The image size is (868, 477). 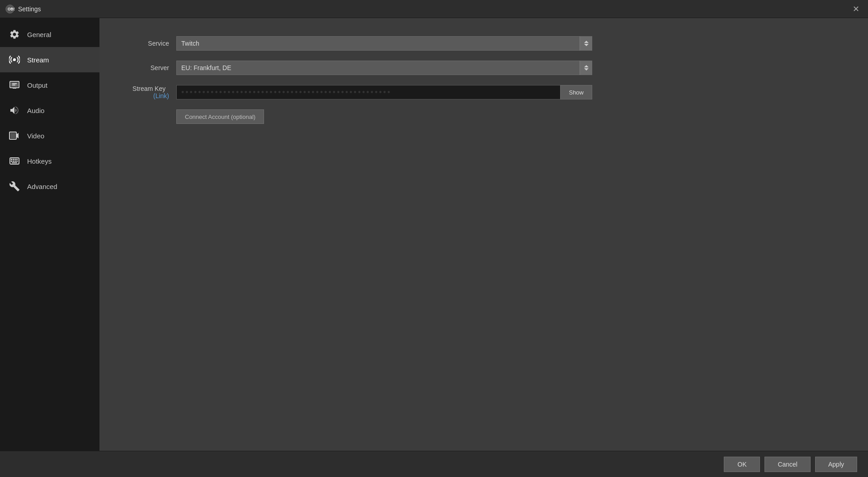 I want to click on sidebar-label-stream: Stream, so click(x=38, y=60).